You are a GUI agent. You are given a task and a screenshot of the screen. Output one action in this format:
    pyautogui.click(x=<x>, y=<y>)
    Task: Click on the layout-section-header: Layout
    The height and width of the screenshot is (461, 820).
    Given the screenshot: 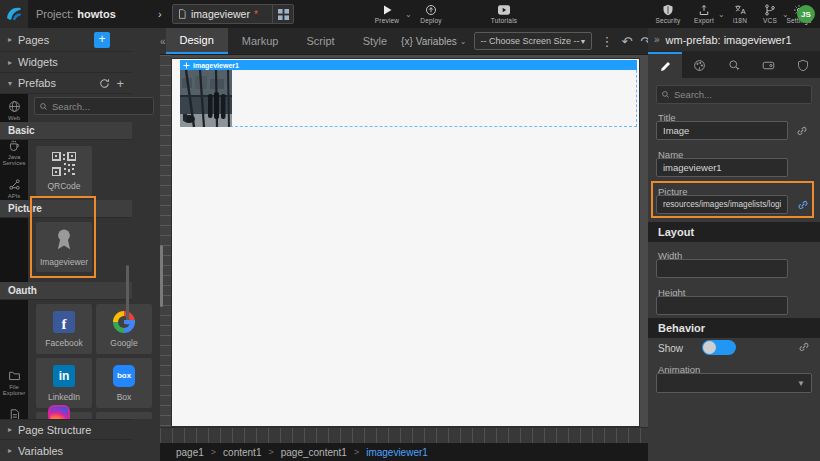 What is the action you would take?
    pyautogui.click(x=734, y=232)
    